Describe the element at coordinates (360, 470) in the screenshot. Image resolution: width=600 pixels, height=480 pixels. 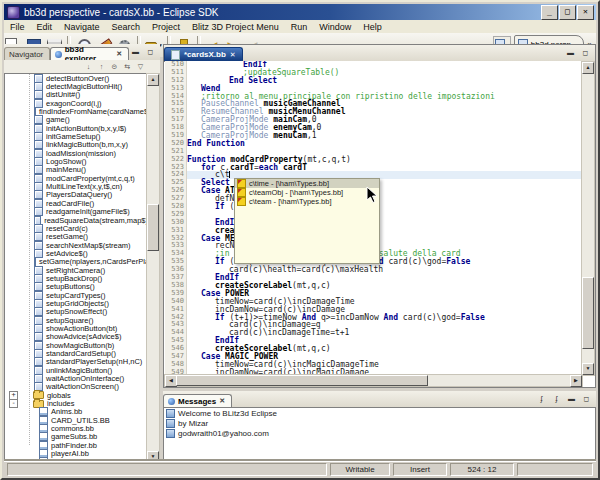
I see `status-writable: Writable` at that location.